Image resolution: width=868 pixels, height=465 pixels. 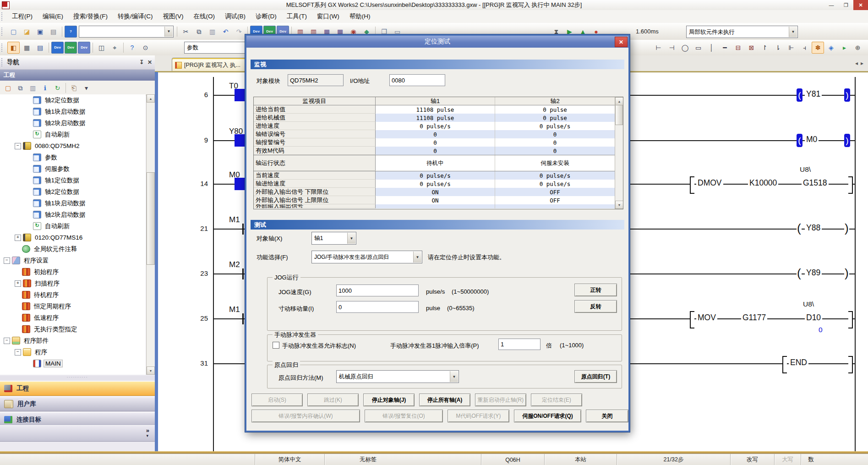 I want to click on ladder-f5-contact-icon: ⊢, so click(x=659, y=48).